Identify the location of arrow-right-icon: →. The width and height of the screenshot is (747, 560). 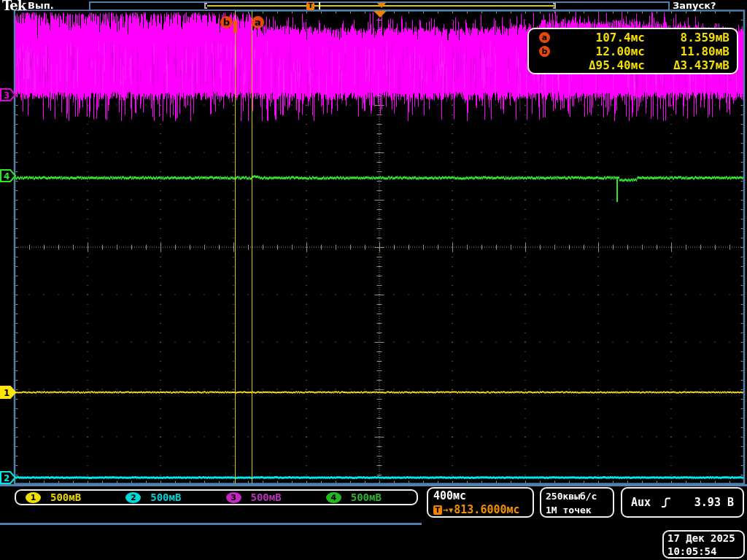
(445, 510).